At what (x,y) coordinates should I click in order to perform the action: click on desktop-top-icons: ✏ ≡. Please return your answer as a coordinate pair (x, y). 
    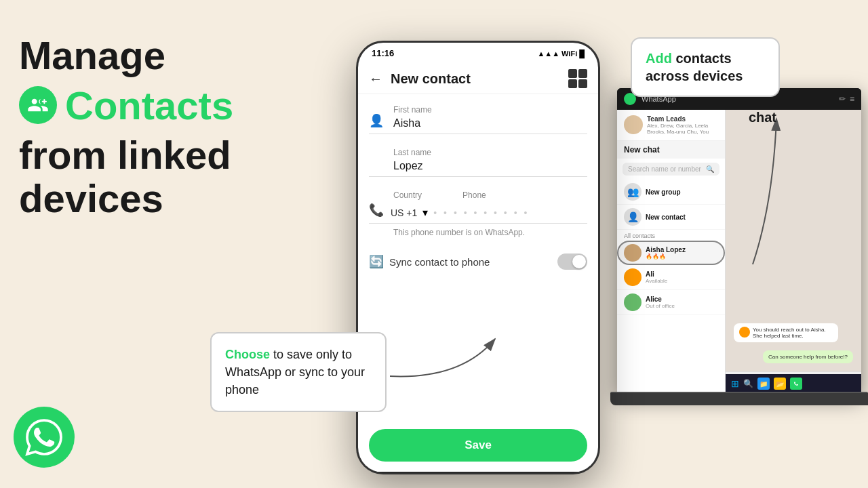
    Looking at the image, I should click on (846, 99).